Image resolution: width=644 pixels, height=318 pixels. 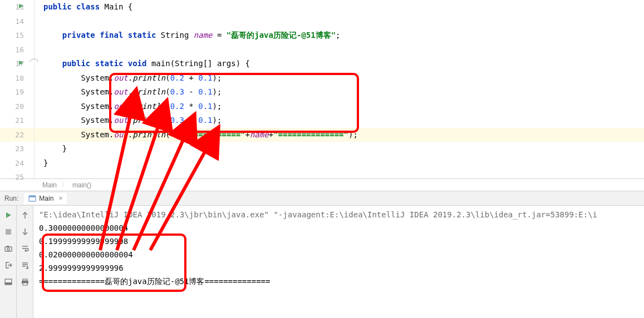 What do you see at coordinates (17, 107) in the screenshot?
I see `gutter-line: 20` at bounding box center [17, 107].